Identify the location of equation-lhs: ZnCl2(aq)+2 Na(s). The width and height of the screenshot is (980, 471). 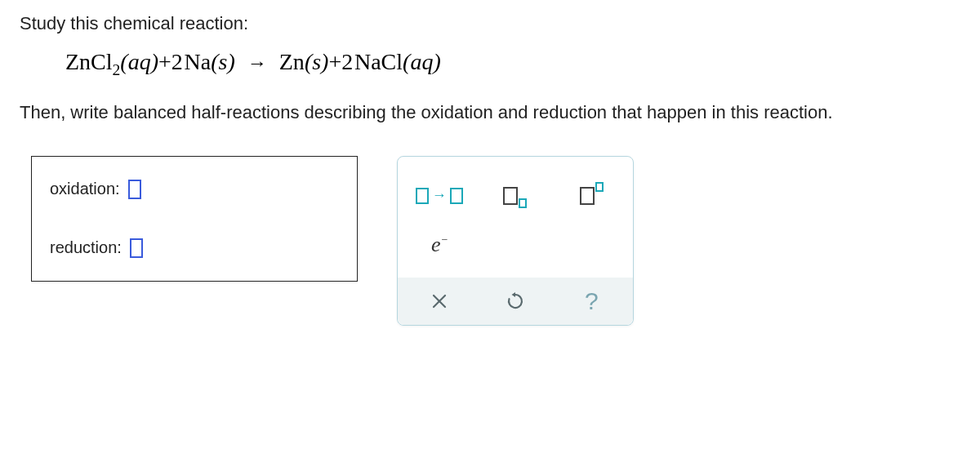
(154, 62).